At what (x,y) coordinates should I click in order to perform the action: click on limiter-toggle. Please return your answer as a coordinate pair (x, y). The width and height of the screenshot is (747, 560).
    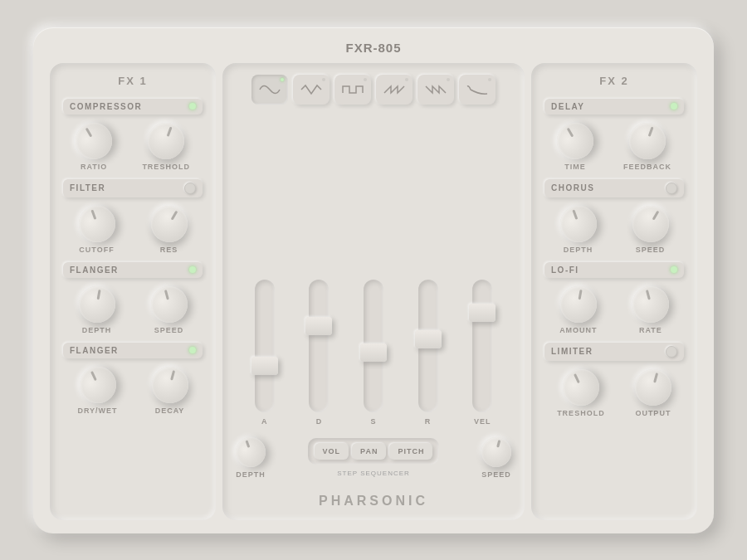
    Looking at the image, I should click on (671, 352).